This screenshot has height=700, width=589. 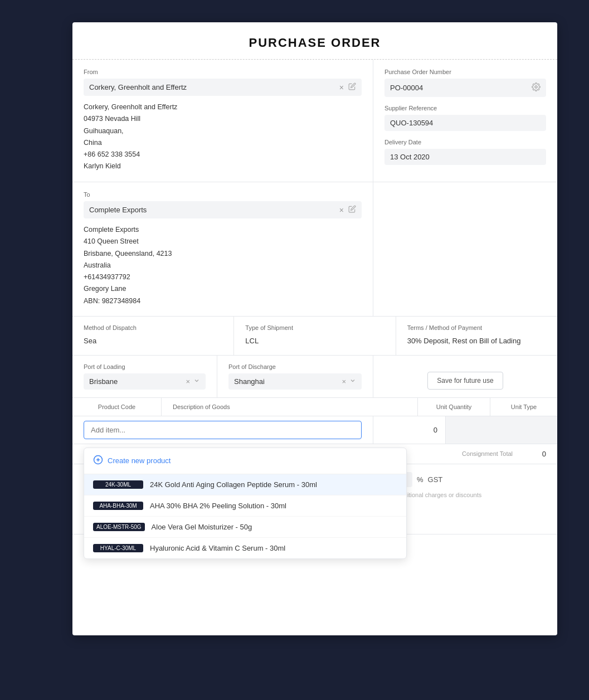 What do you see at coordinates (314, 341) in the screenshot?
I see `shipment-value: LCL` at bounding box center [314, 341].